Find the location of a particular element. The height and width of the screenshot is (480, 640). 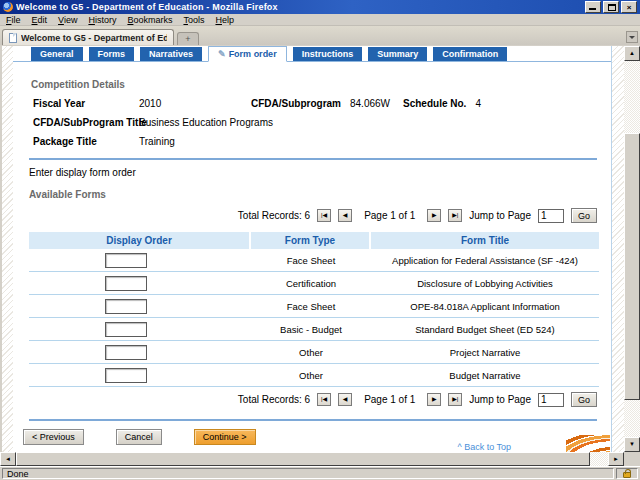

pagination-top: Total Records: 6 |◀ ◀ Page 1 of 1 ▶ ▶| J… is located at coordinates (305, 216).